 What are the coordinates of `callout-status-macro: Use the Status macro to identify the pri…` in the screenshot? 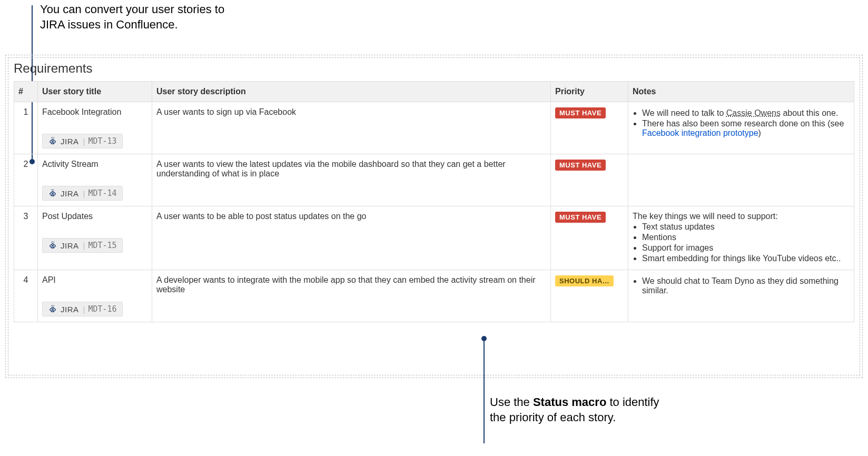 It's located at (577, 410).